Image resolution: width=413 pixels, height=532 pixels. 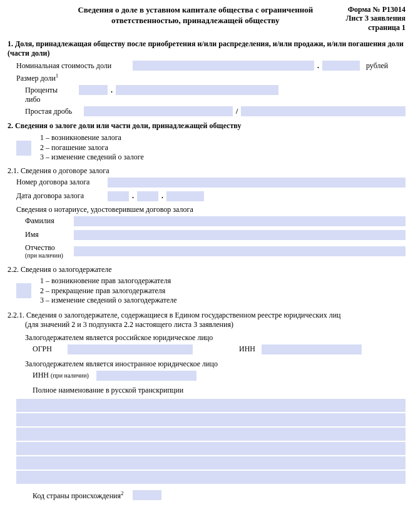 I want to click on section-2-head: 2. Сведения о залоге доли или части доли…, so click(x=206, y=126).